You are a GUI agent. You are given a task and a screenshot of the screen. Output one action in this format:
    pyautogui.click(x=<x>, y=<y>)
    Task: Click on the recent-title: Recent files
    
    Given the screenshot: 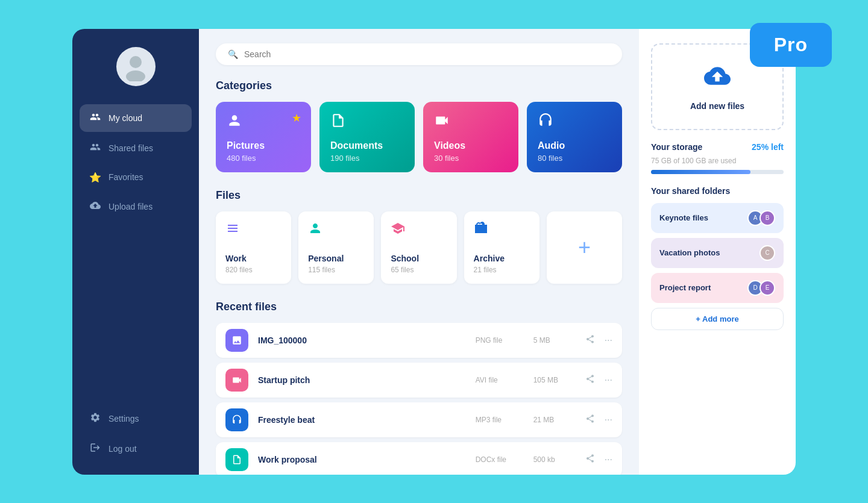 What is the action you would take?
    pyautogui.click(x=419, y=307)
    